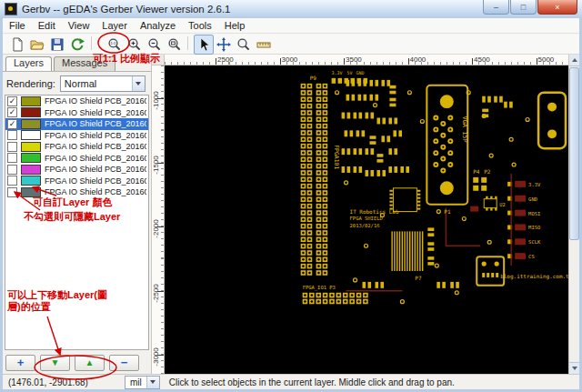 Image resolution: width=582 pixels, height=392 pixels. I want to click on add-layer-button: +, so click(20, 363).